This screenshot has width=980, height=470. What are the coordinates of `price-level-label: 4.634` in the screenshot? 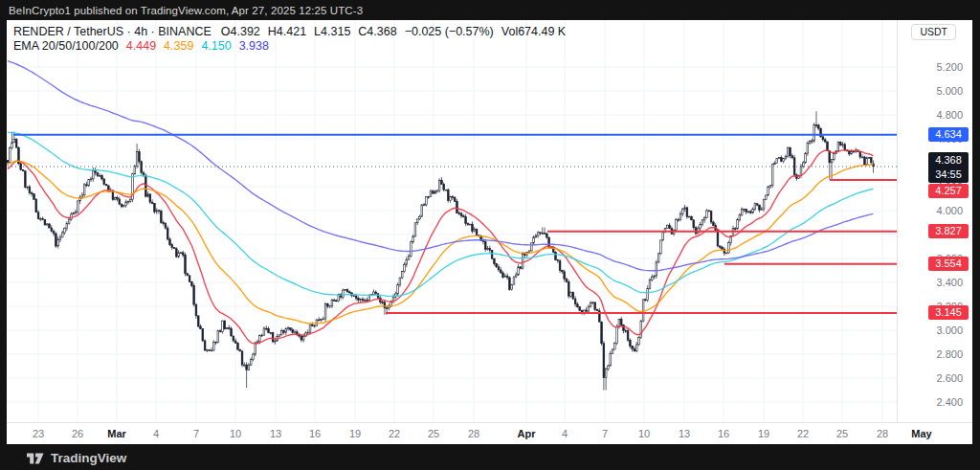 It's located at (948, 134).